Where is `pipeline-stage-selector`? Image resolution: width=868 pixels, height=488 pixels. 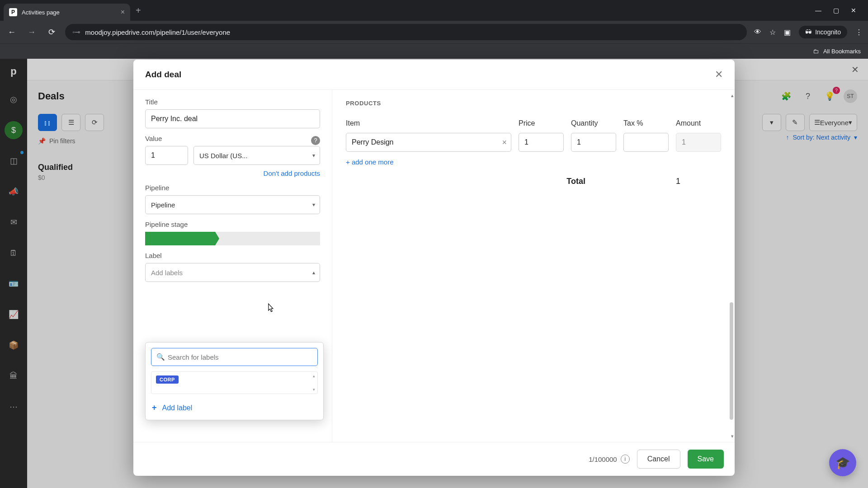 pipeline-stage-selector is located at coordinates (232, 239).